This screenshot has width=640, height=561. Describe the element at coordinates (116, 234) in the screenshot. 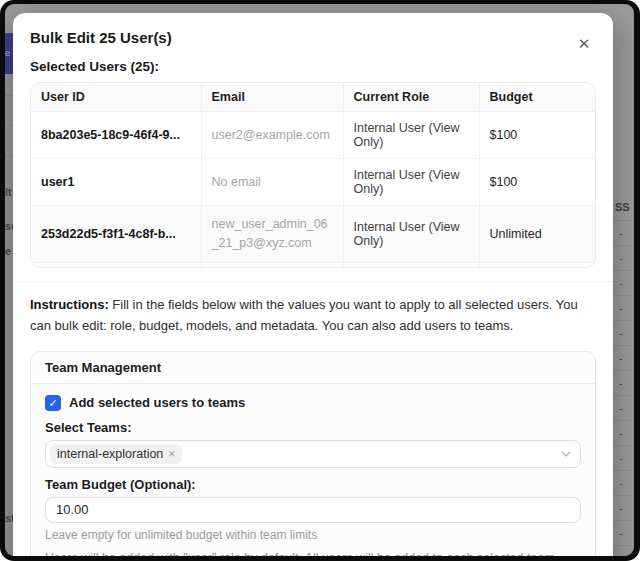

I see `user-id-cell: 253d22d5-f3f1-4c8f-b...` at that location.